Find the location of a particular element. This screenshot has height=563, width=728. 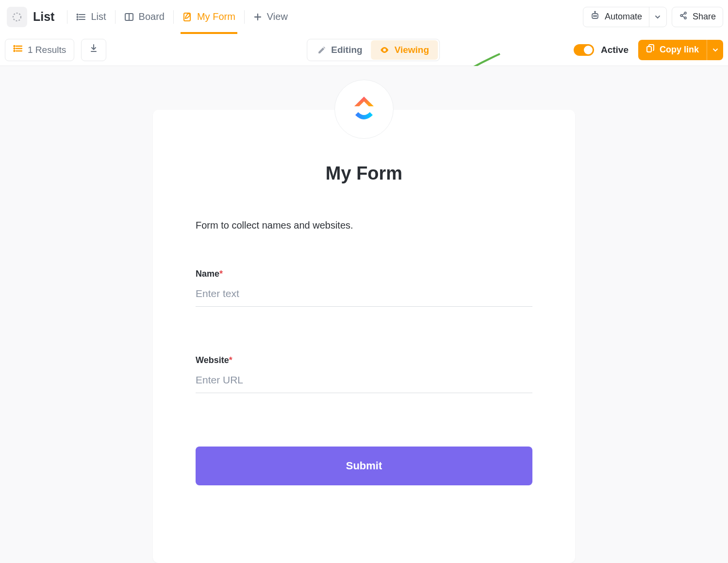

field-name: Name* is located at coordinates (364, 288).